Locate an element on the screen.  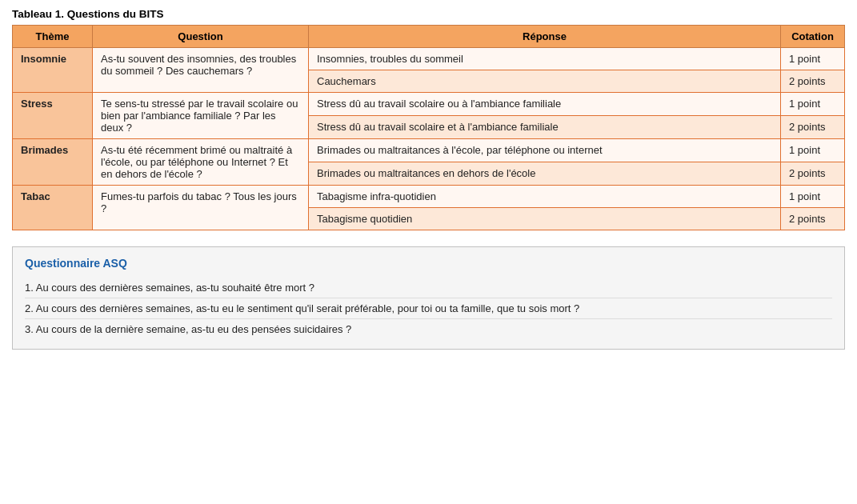
question-cell: Fumes-tu parfois du tabac ? Tous les jou… is located at coordinates (201, 208).